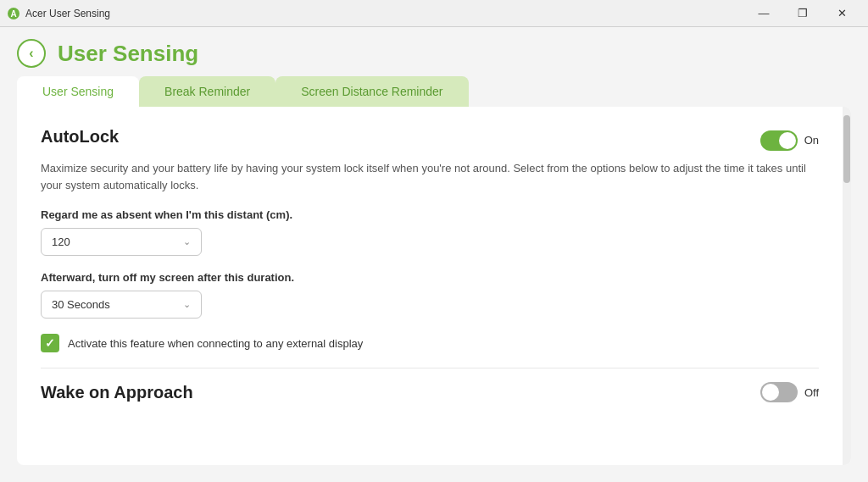  What do you see at coordinates (434, 14) in the screenshot?
I see `title-bar: A Acer User Sensing — ❐ ✕` at bounding box center [434, 14].